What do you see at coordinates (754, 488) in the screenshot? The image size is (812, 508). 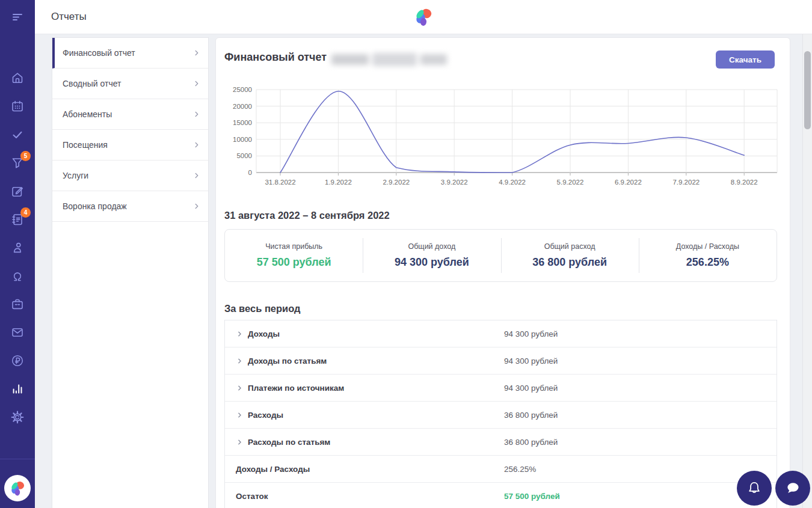 I see `notifications-button` at bounding box center [754, 488].